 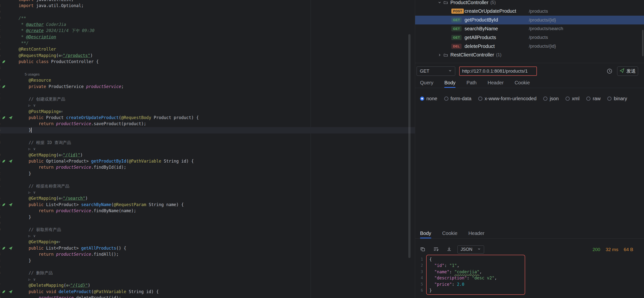 I want to click on chevron-right-icon, so click(x=440, y=55).